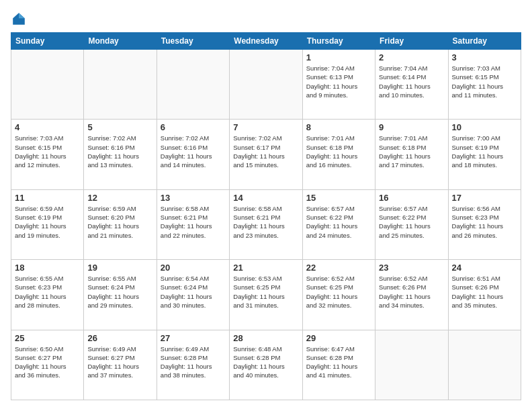  I want to click on day-info: Sunrise: 7:04 AM Sunset: 6:14 PM Dayligh…, so click(411, 82).